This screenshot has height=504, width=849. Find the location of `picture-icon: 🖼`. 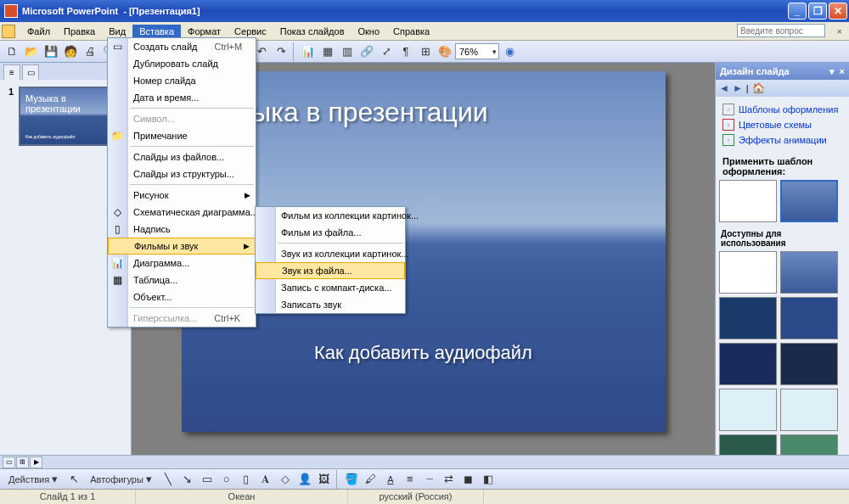

picture-icon: 🖼 is located at coordinates (324, 479).